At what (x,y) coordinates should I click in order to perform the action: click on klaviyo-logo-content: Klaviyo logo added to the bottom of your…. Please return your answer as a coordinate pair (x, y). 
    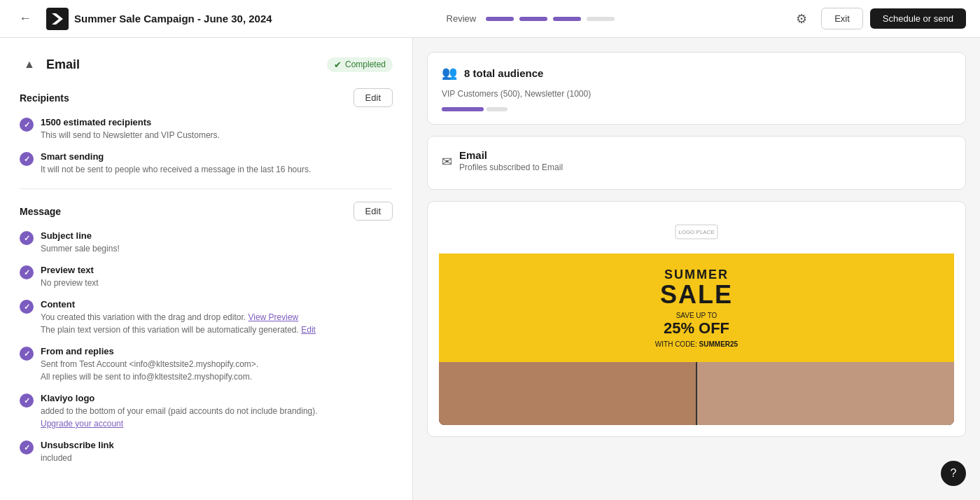
    Looking at the image, I should click on (179, 412).